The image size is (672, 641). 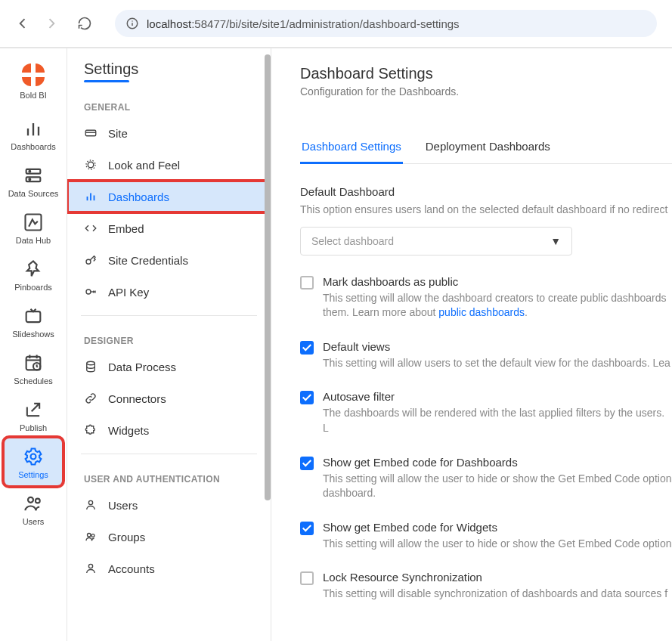 I want to click on option-public-desc: This setting will allow the dashboard cr…, so click(x=497, y=305).